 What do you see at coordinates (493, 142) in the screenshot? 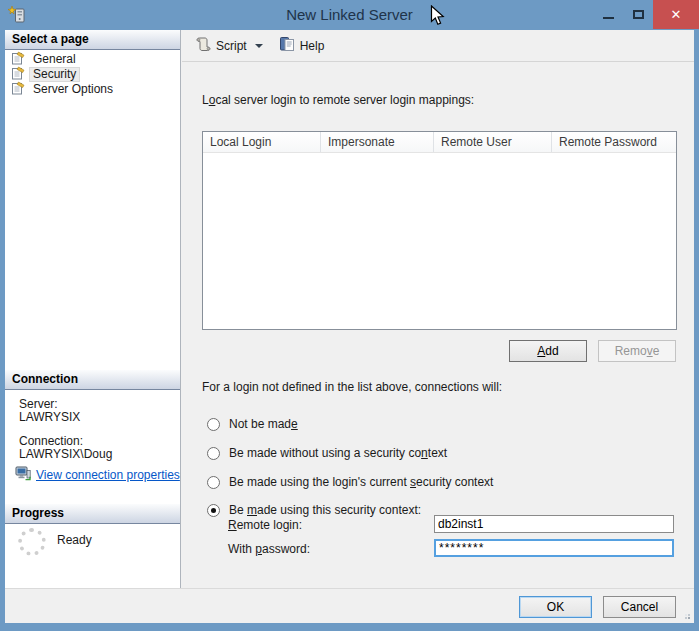
I see `column-header-remote-user: Remote User` at bounding box center [493, 142].